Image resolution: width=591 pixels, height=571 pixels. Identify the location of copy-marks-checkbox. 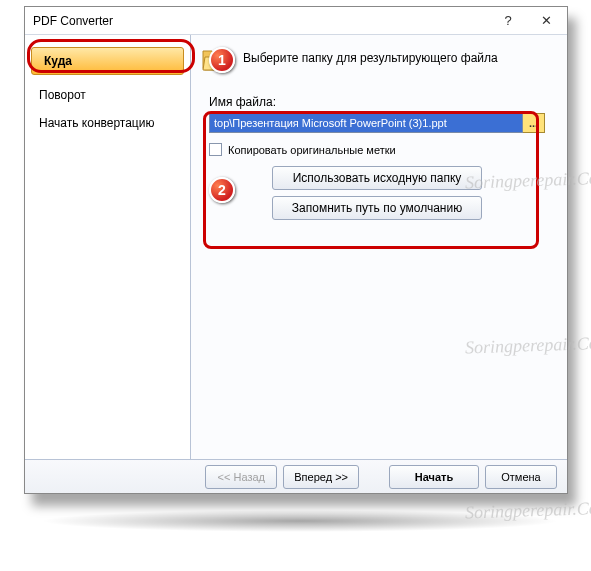
(216, 150).